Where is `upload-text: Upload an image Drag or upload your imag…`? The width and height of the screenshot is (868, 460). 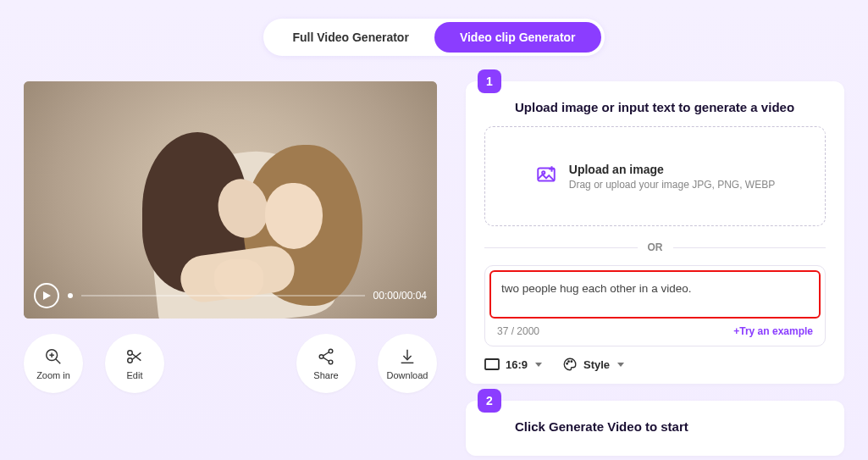
upload-text: Upload an image Drag or upload your imag… is located at coordinates (672, 176).